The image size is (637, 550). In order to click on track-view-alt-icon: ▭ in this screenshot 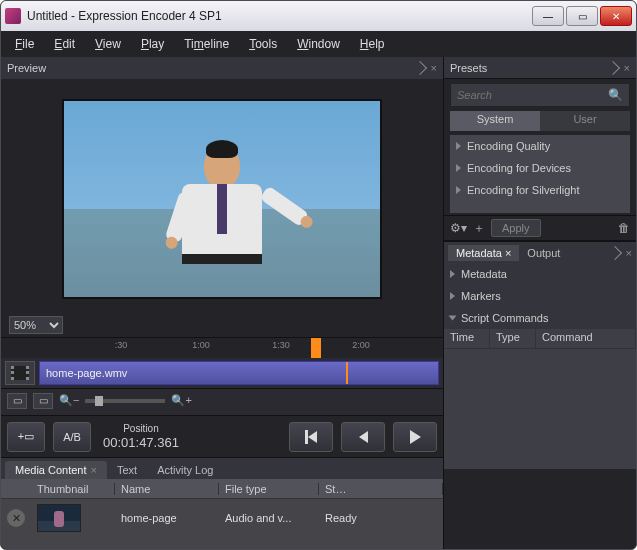, I will do `click(43, 401)`.